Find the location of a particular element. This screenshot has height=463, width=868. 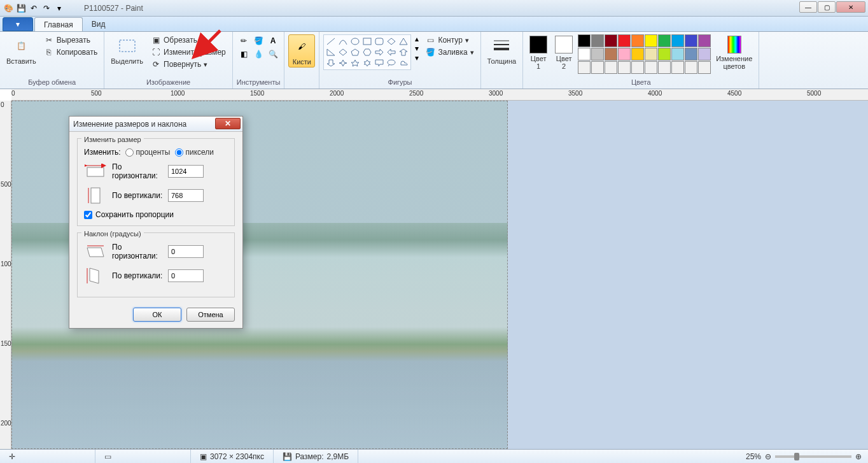

shape-rtriangle is located at coordinates (331, 52).